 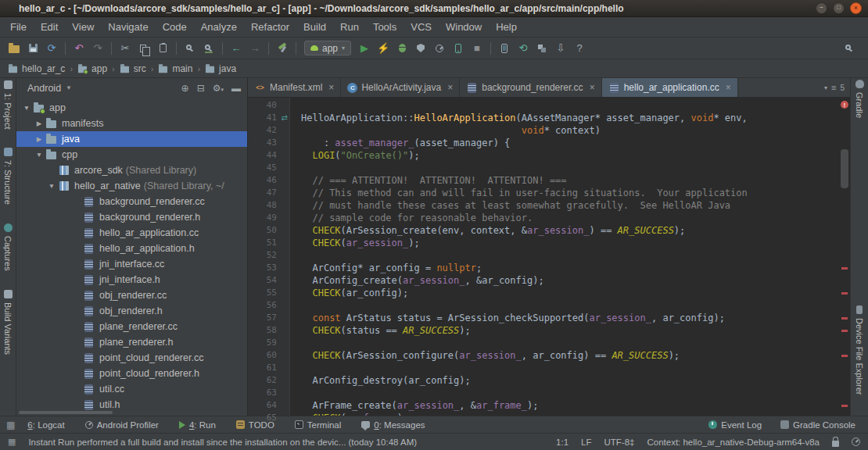 What do you see at coordinates (131, 248) in the screenshot?
I see `tree-item-hello-ar-application-h: hello_ar_application.h` at bounding box center [131, 248].